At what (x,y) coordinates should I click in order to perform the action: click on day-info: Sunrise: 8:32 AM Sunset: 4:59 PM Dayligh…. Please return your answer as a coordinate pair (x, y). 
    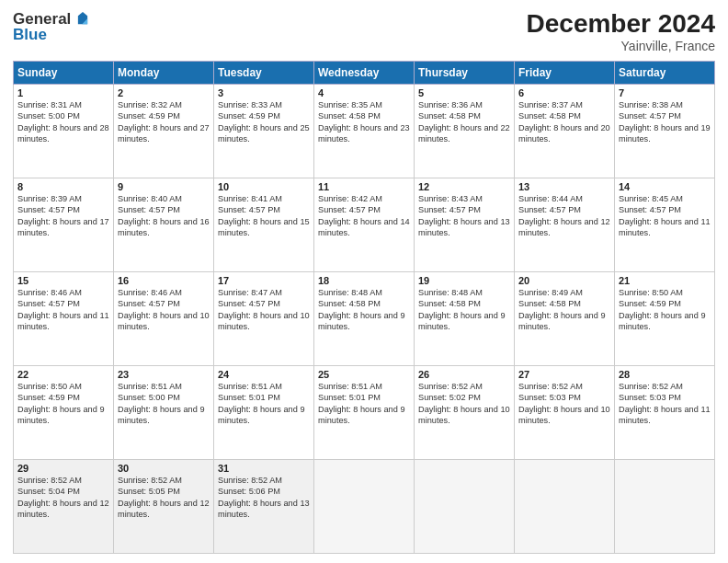
    Looking at the image, I should click on (164, 122).